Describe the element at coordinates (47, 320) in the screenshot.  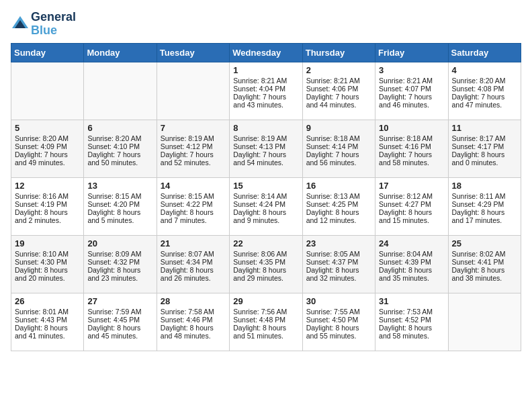
I see `sunset-info: Sunset: 4:43 PM` at that location.